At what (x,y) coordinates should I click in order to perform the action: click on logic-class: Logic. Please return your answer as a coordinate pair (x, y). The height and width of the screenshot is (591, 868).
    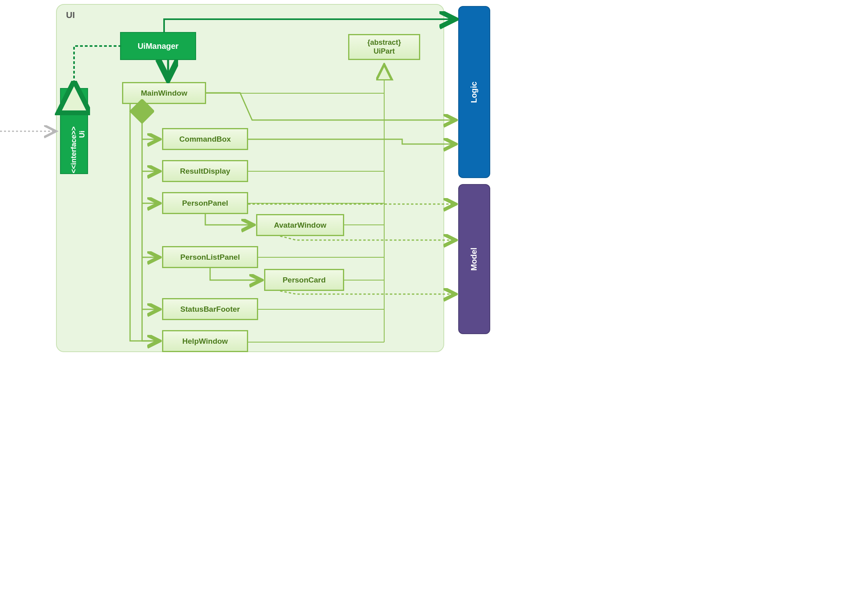
    Looking at the image, I should click on (474, 92).